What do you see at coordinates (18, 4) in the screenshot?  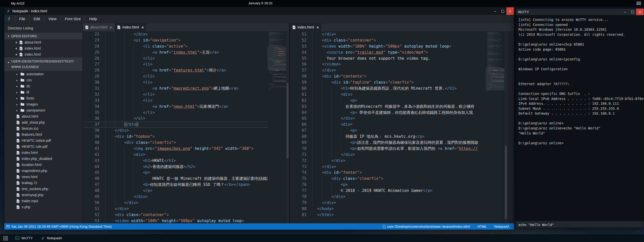 I see `aroz-menu-button: My ArOZ` at bounding box center [18, 4].